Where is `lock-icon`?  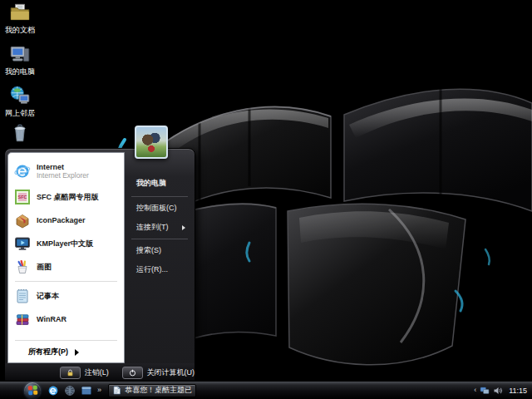 lock-icon is located at coordinates (70, 372).